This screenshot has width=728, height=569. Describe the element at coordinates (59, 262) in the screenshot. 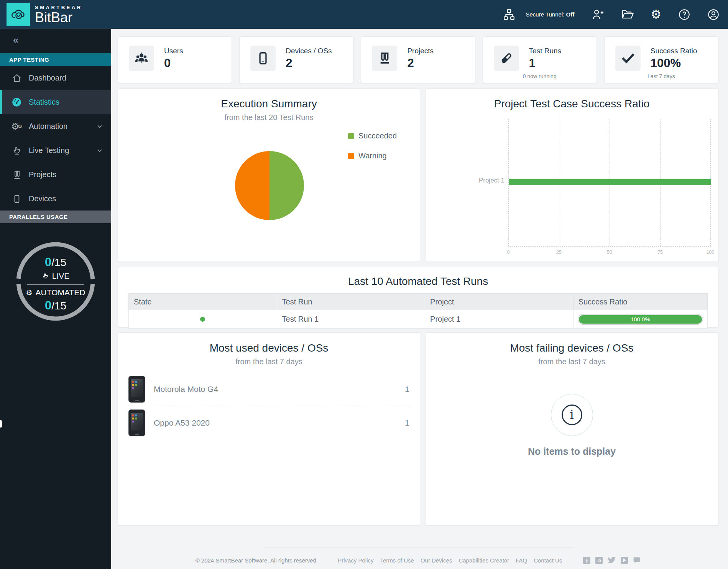

I see `live-total: /15` at that location.